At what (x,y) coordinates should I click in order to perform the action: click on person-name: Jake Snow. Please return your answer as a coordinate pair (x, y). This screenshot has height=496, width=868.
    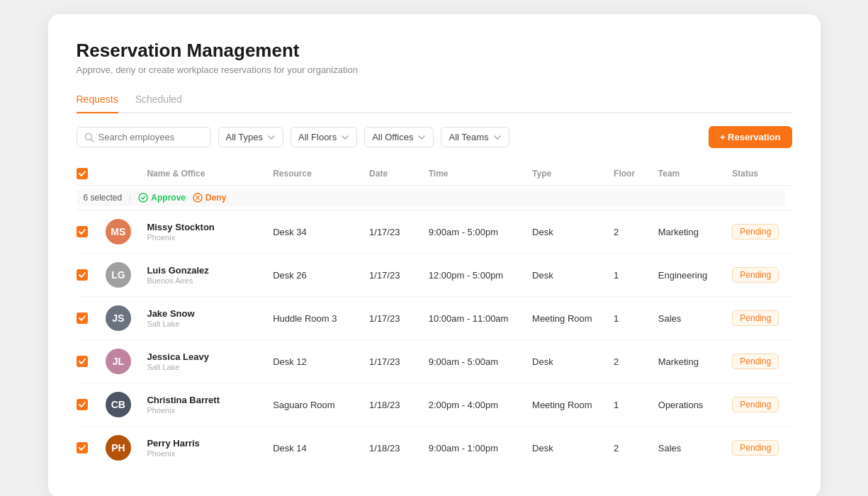
    Looking at the image, I should click on (203, 313).